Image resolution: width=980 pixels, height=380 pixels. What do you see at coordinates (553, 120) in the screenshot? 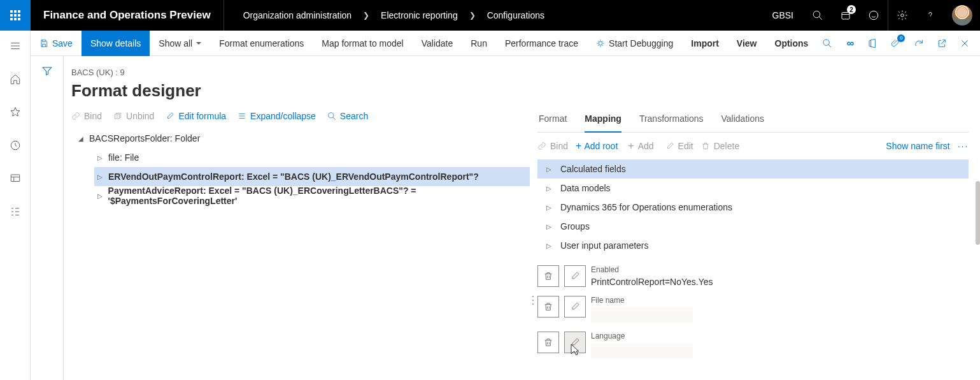
I see `tab-format: Format` at bounding box center [553, 120].